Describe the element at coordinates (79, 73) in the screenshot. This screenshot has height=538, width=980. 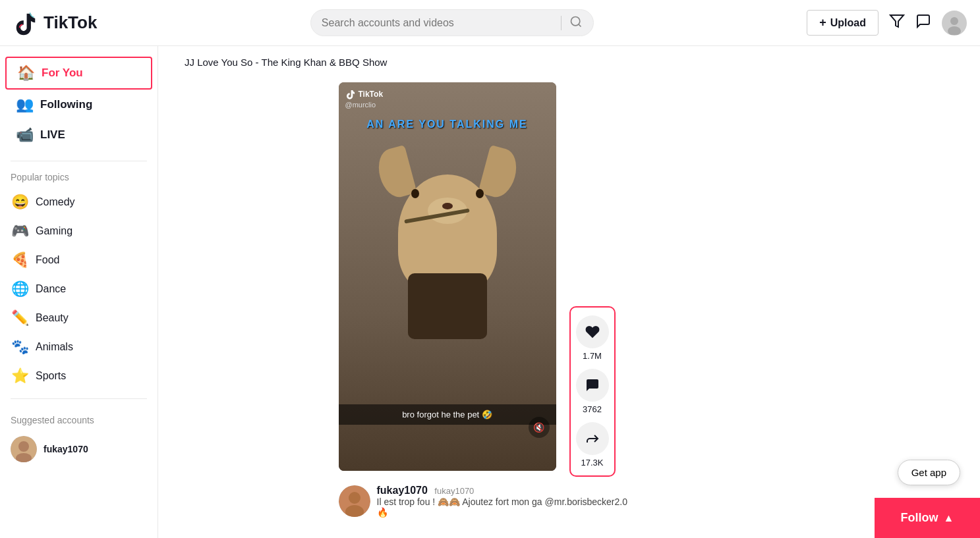
I see `sidebar-item-for-you: 🏠 For You` at that location.